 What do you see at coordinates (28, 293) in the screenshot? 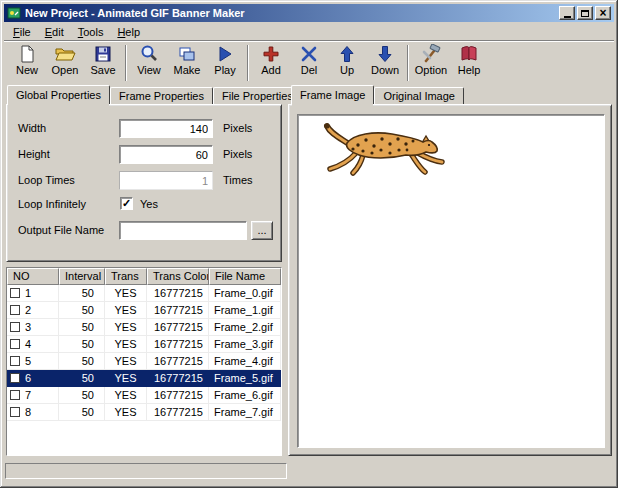
I see `cell-no: 1` at bounding box center [28, 293].